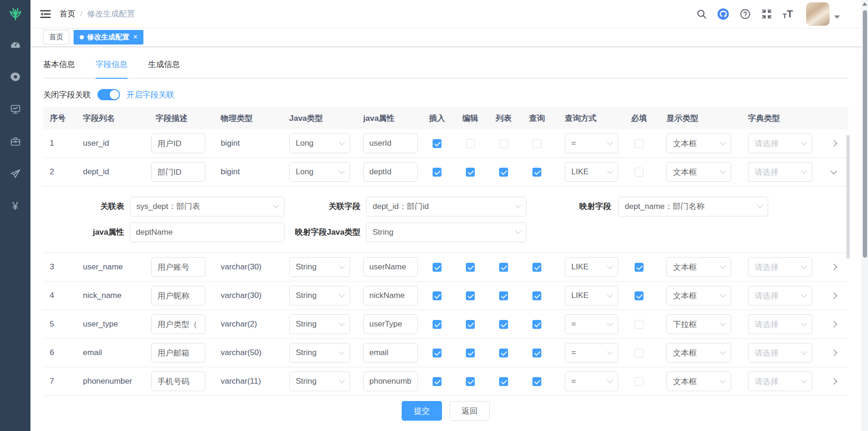 The image size is (868, 431). What do you see at coordinates (865, 216) in the screenshot?
I see `page-scrollbar` at bounding box center [865, 216].